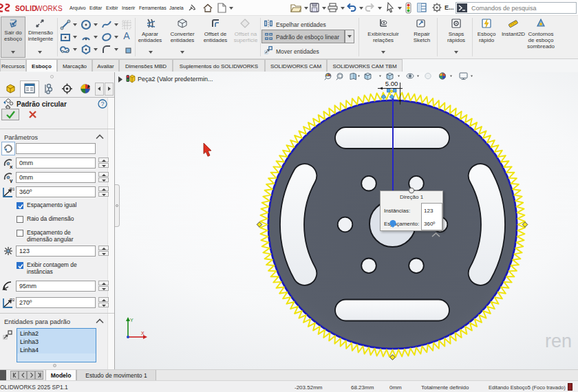 The image size is (578, 392). What do you see at coordinates (26, 8) in the screenshot?
I see `svg-text: SOLID` at bounding box center [26, 8].